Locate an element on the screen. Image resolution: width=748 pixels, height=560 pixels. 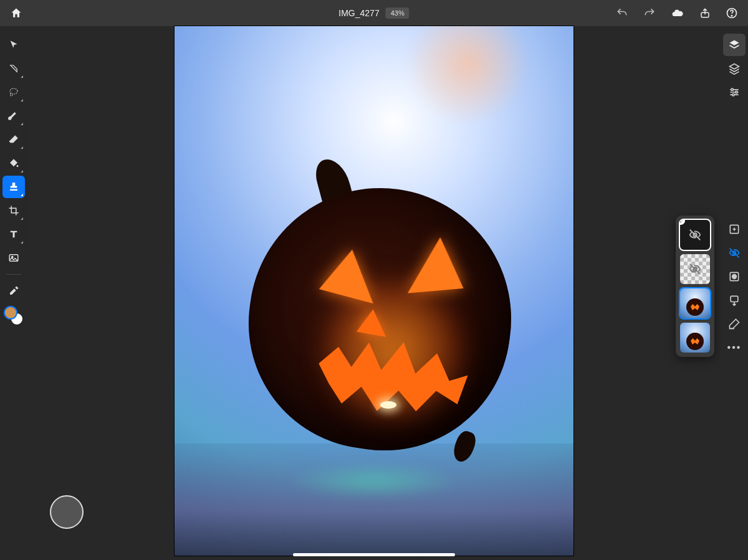
fill-tool is located at coordinates (14, 163).